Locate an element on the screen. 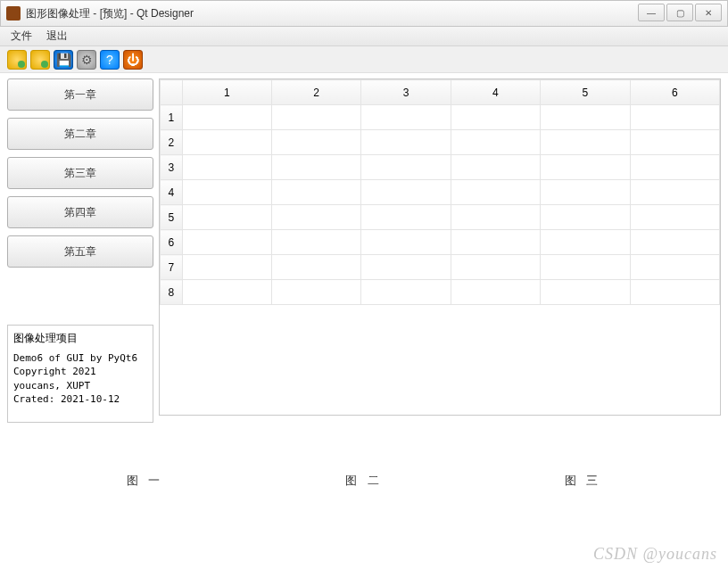 The width and height of the screenshot is (728, 569). info-line-3: Crated: 2021-10-12 is located at coordinates (80, 400).